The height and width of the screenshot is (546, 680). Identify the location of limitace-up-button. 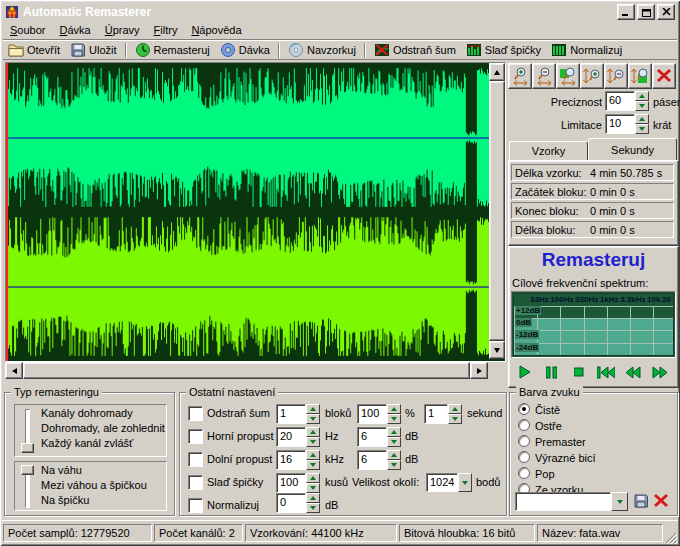
(642, 119).